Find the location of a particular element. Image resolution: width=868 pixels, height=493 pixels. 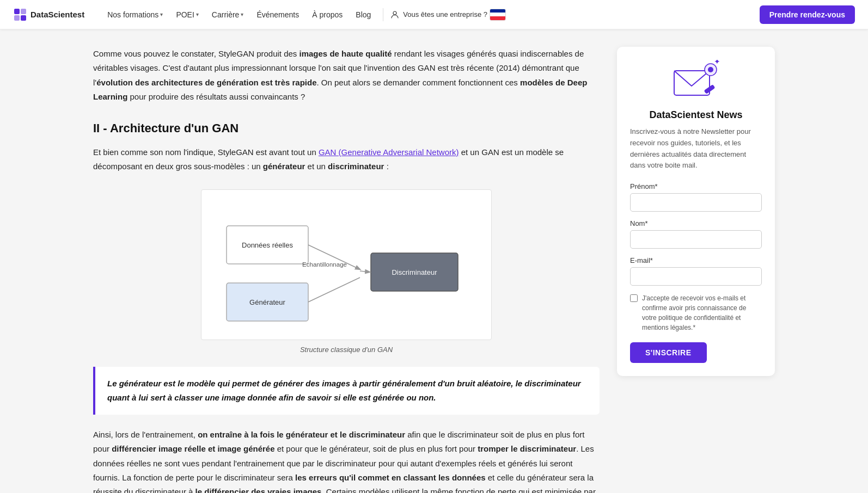

body-paragraph: Ainsi, lors de l'entrainement, on entraî… is located at coordinates (346, 460).